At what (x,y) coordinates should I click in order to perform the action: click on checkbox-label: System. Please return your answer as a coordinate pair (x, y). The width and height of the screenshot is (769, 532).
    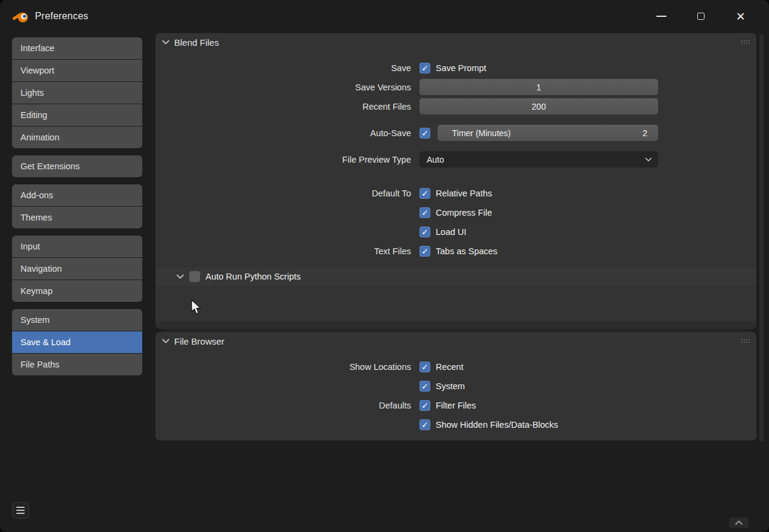
    Looking at the image, I should click on (450, 386).